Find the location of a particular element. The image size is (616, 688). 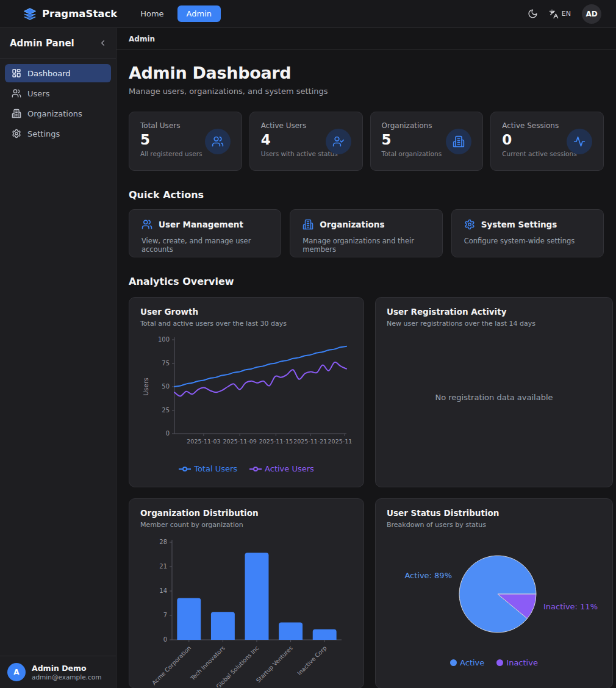

empty-state-text: No registration data available is located at coordinates (494, 397).